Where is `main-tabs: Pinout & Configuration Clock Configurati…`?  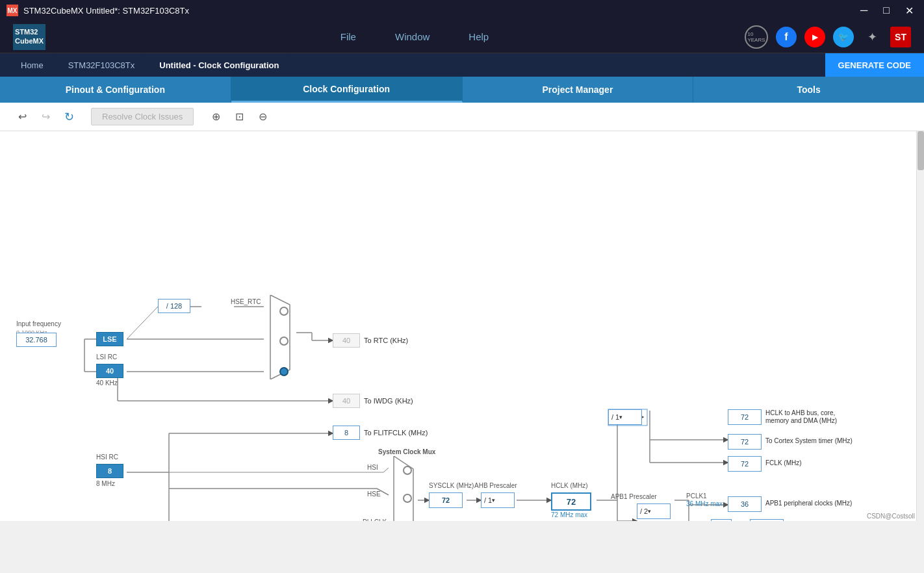
main-tabs: Pinout & Configuration Clock Configurati… is located at coordinates (462, 90).